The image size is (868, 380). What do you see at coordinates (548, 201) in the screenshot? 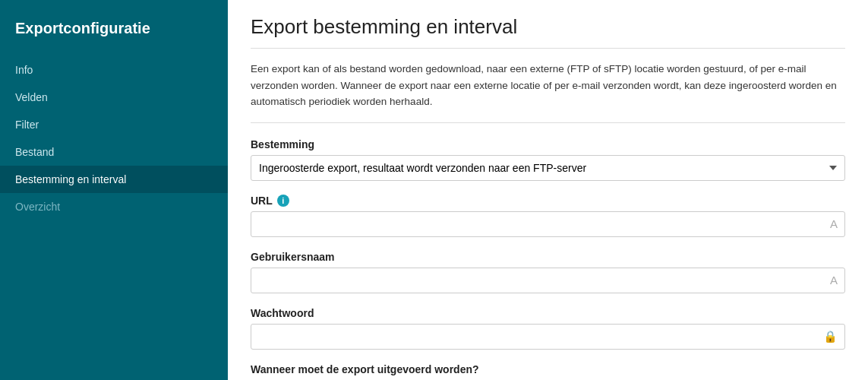
I see `url-label: URL i` at bounding box center [548, 201].